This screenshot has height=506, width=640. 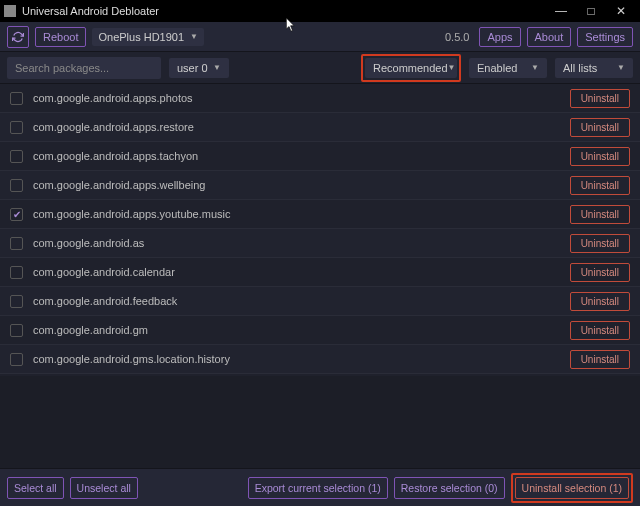 What do you see at coordinates (296, 272) in the screenshot?
I see `package-name: com.google.android.calendar` at bounding box center [296, 272].